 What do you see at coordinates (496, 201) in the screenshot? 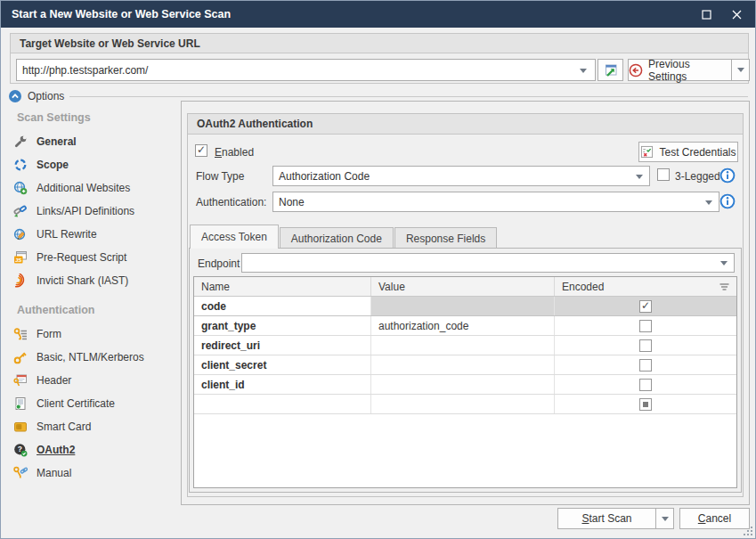
I see `authentication-combobox: None` at bounding box center [496, 201].